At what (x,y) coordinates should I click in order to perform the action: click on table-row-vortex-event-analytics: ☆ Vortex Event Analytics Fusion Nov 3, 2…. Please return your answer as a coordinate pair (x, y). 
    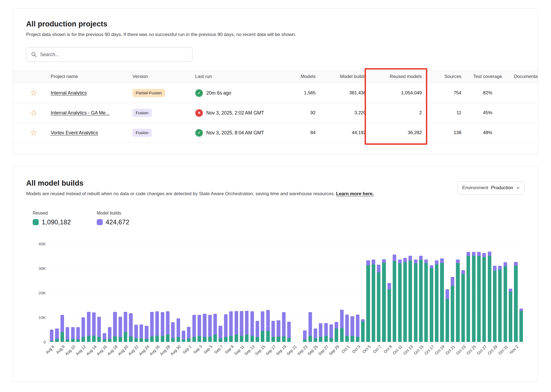
    Looking at the image, I should click on (276, 133).